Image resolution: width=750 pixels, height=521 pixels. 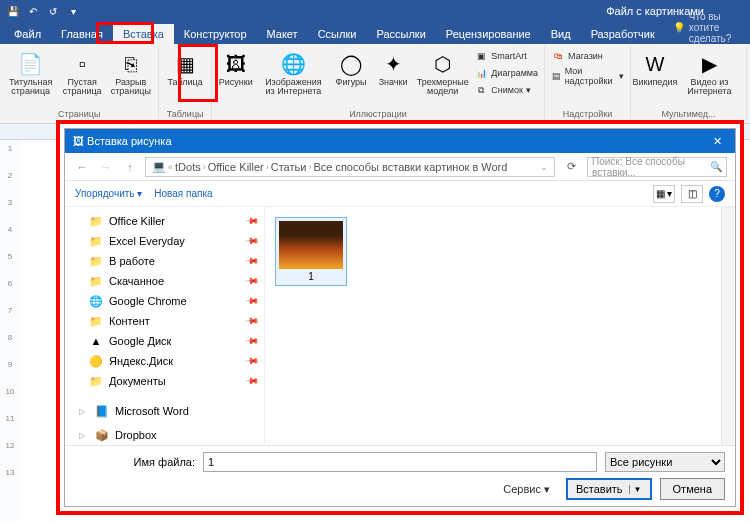 I want to click on tree-label: Excel Everyday, so click(x=147, y=241).